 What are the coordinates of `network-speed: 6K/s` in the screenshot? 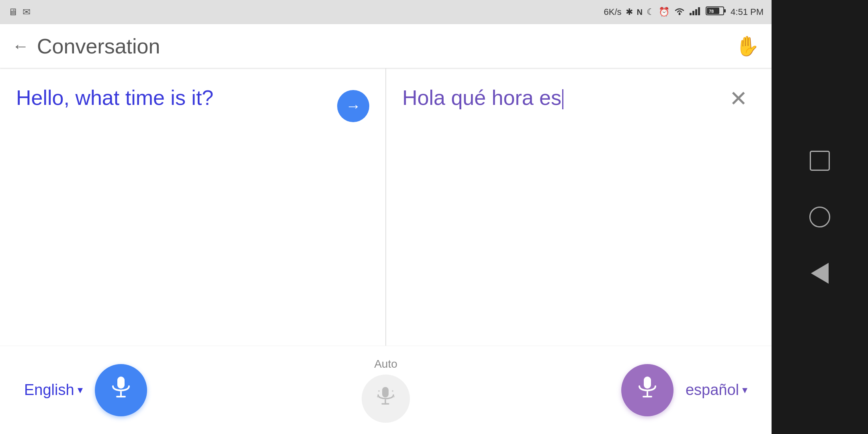 It's located at (613, 12).